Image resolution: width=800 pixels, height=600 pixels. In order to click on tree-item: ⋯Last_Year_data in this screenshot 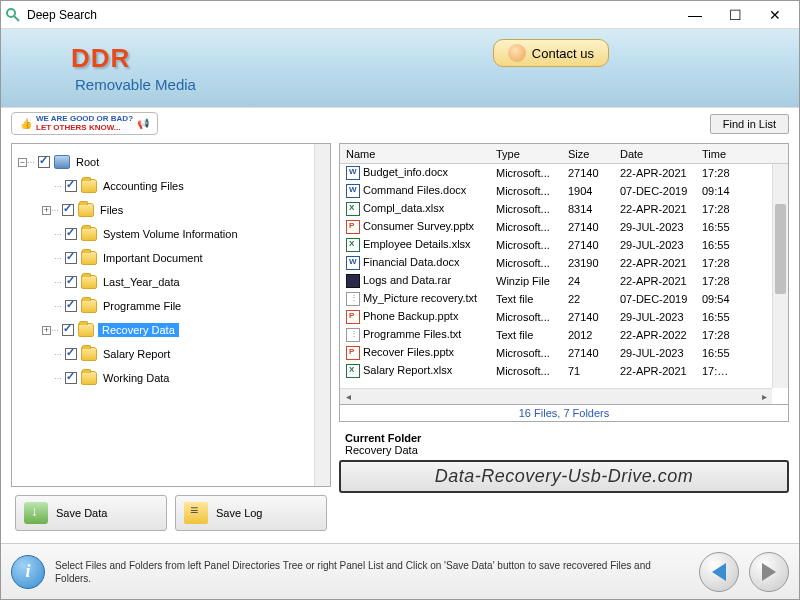, I will do `click(171, 282)`.